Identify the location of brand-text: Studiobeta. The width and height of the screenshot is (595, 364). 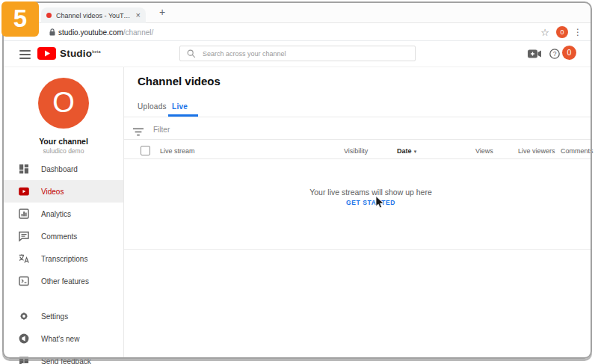
(81, 54).